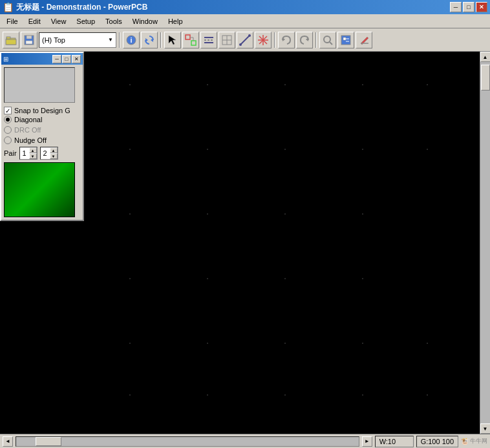 The width and height of the screenshot is (490, 448). Describe the element at coordinates (191, 40) in the screenshot. I see `route-button` at that location.